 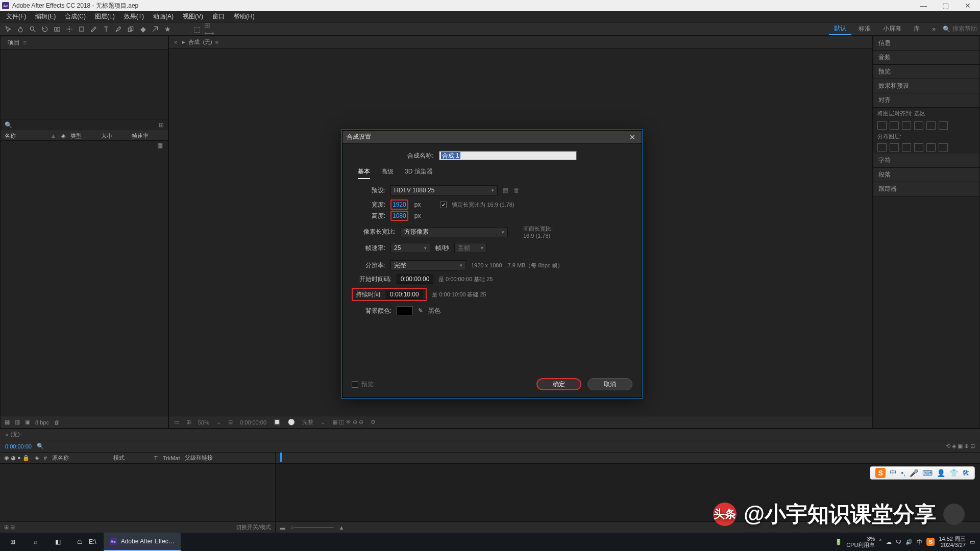 I want to click on section-preview: 预览, so click(x=926, y=72).